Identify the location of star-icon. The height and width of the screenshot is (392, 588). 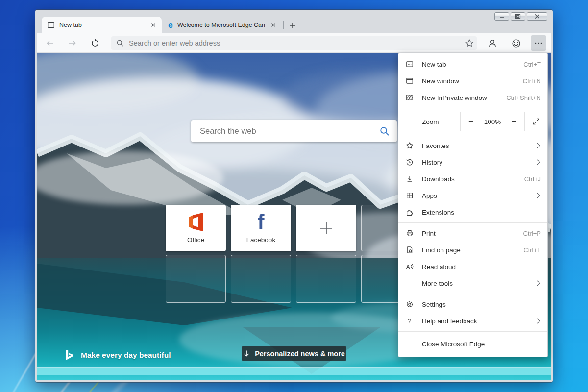
(469, 43).